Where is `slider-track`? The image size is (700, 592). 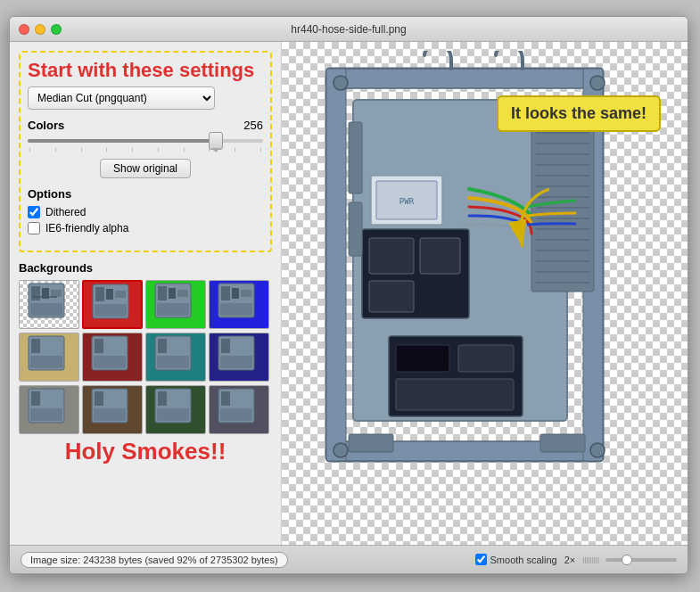 slider-track is located at coordinates (145, 141).